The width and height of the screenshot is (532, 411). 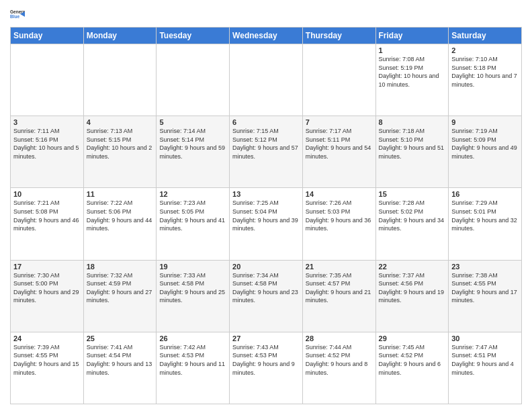 What do you see at coordinates (193, 122) in the screenshot?
I see `day-number: 5` at bounding box center [193, 122].